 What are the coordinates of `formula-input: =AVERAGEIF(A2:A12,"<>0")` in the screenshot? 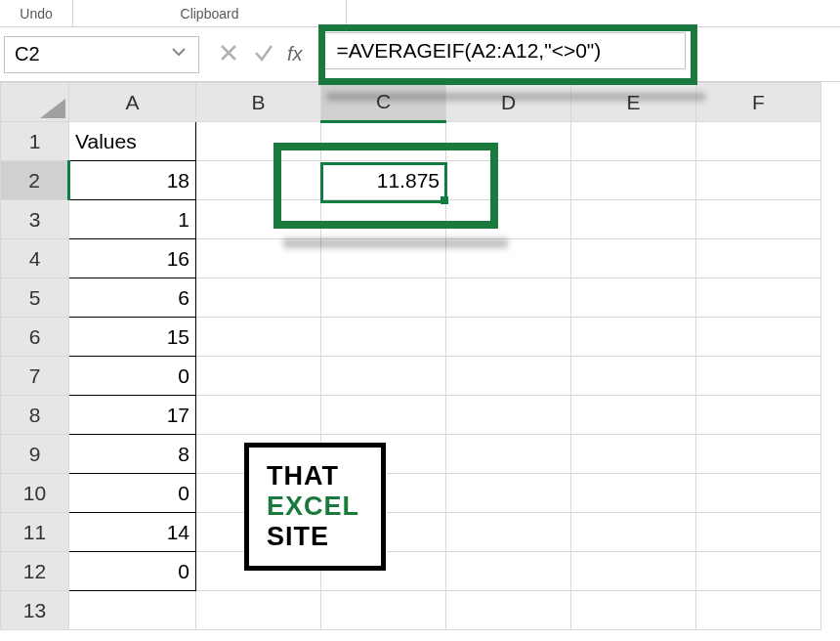 It's located at (505, 51).